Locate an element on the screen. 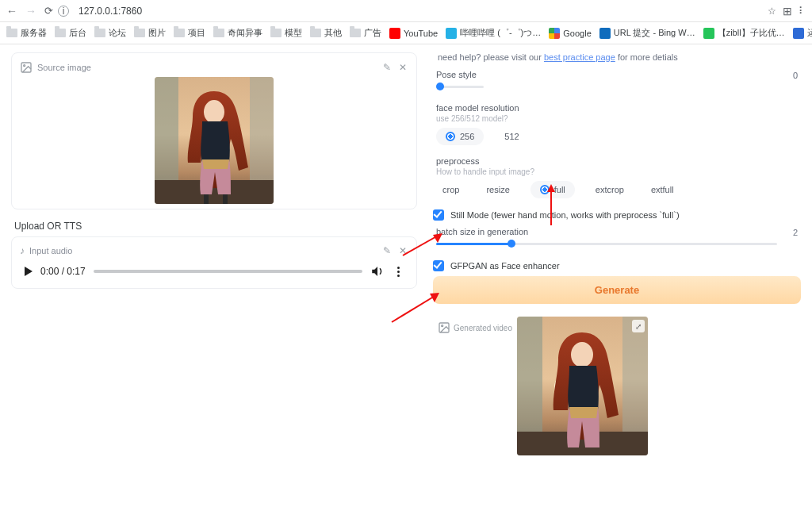  radio-label: resize is located at coordinates (498, 190).